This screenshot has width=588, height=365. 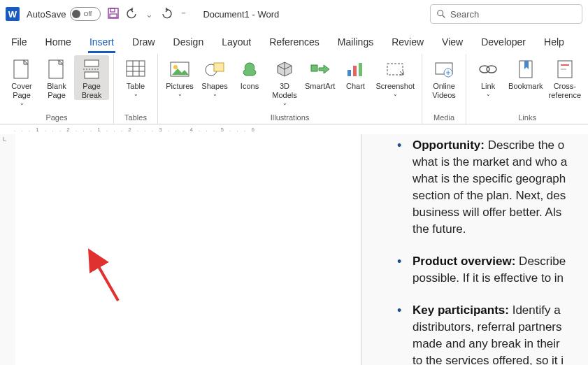 What do you see at coordinates (57, 69) in the screenshot?
I see `blank-page-icon` at bounding box center [57, 69].